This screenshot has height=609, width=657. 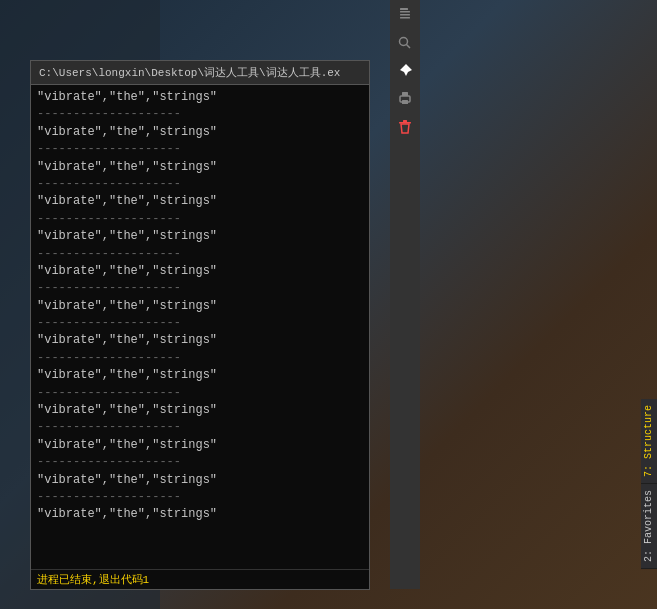 What do you see at coordinates (93, 580) in the screenshot?
I see `terminal-exit-text: 进程已结束,退出代码1` at bounding box center [93, 580].